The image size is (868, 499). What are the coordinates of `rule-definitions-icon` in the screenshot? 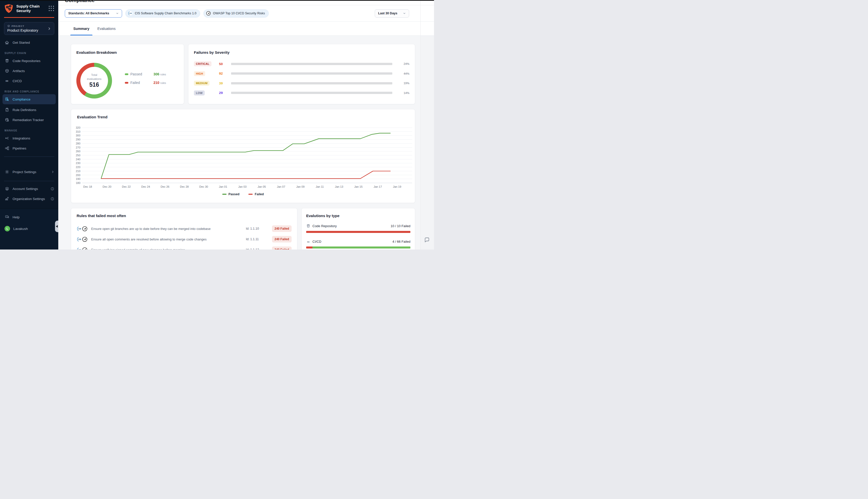 It's located at (7, 110).